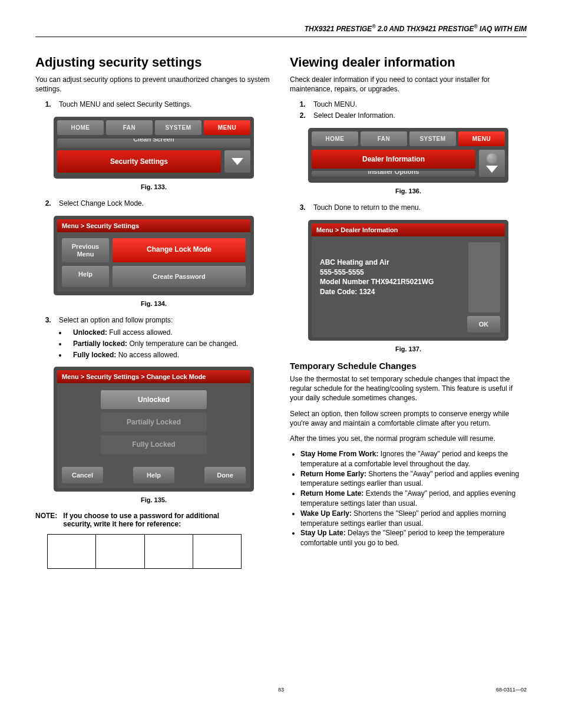  Describe the element at coordinates (154, 444) in the screenshot. I see `option-fully-locked: Fully Locked` at that location.